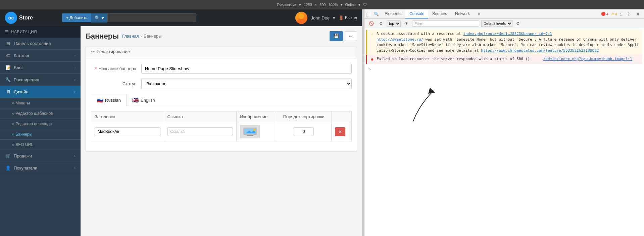  What do you see at coordinates (540, 50) in the screenshot?
I see `chromestatus-link: https://www.chromestatus.com/feature/563…` at bounding box center [540, 50].